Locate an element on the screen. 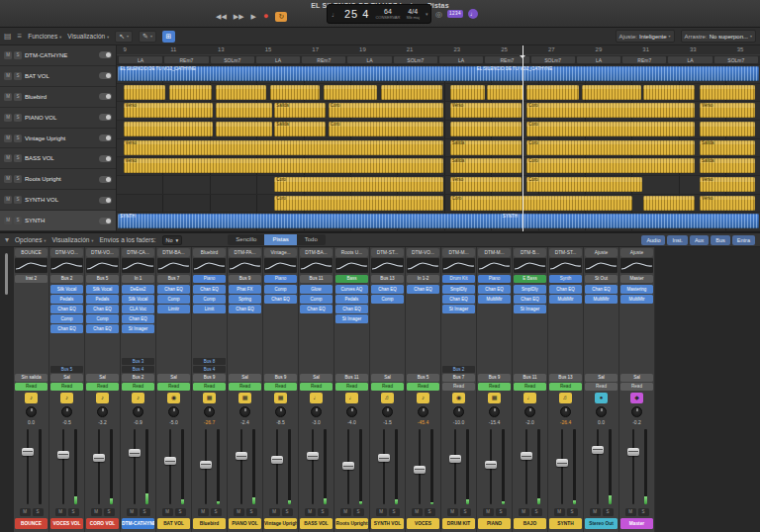 This screenshot has width=760, height=532. ruler-bar-29: 29 is located at coordinates (600, 49).